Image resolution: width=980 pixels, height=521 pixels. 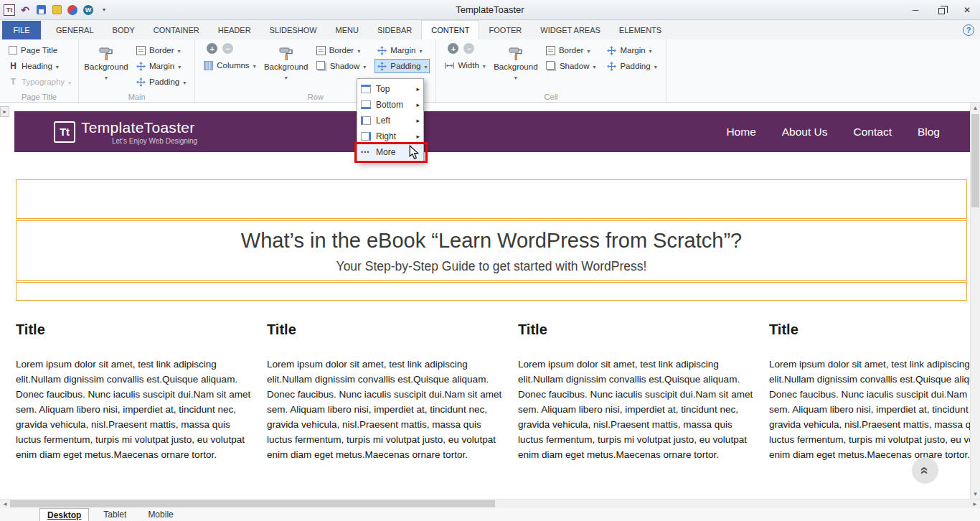 What do you see at coordinates (551, 50) in the screenshot?
I see `border-icon` at bounding box center [551, 50].